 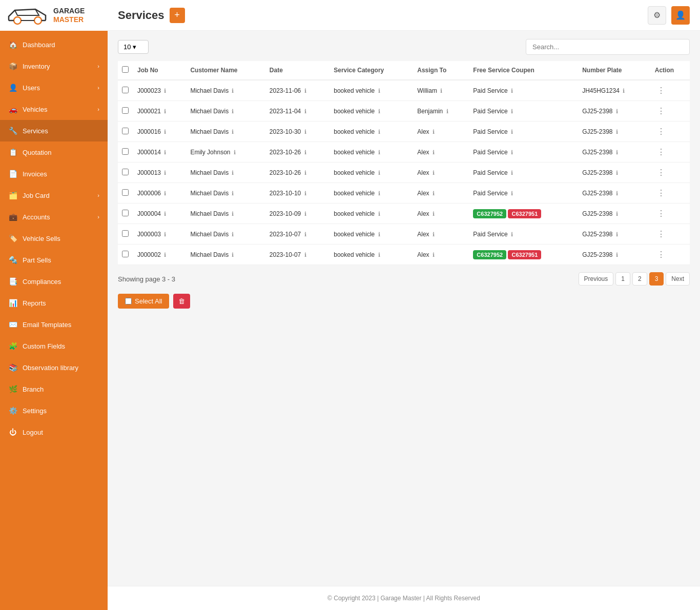 I want to click on sidebar-item-reports: 📊 Reports, so click(x=54, y=303).